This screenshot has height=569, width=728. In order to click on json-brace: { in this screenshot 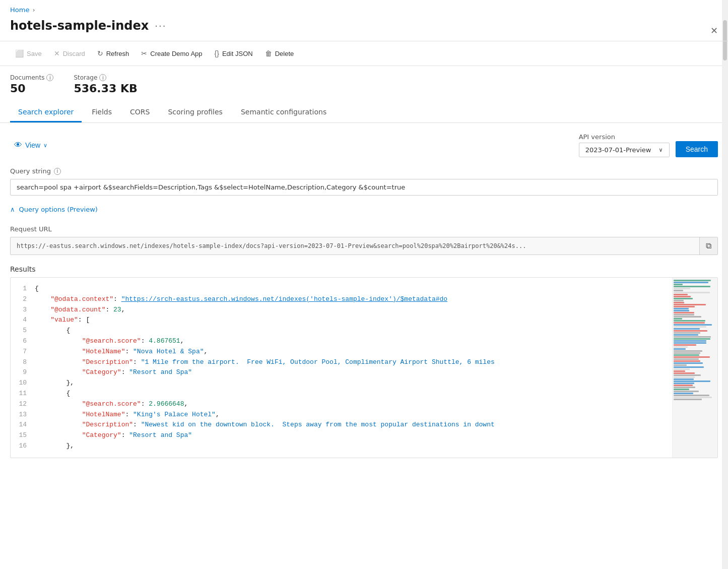, I will do `click(68, 393)`.